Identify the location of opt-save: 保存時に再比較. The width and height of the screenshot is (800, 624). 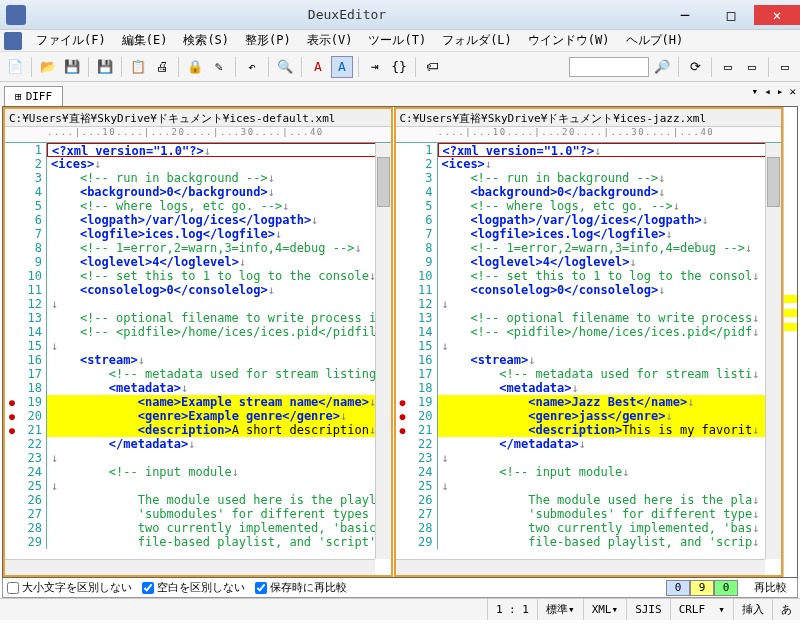
(301, 588).